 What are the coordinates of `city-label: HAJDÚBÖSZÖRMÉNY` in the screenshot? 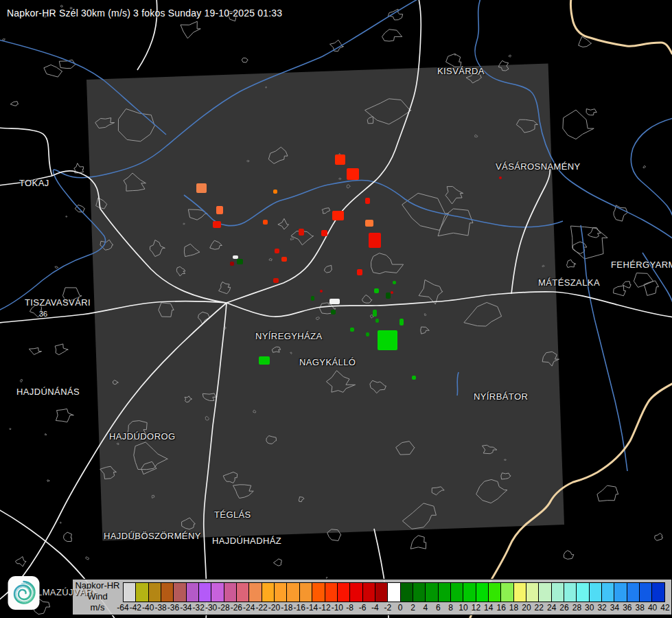 It's located at (152, 536).